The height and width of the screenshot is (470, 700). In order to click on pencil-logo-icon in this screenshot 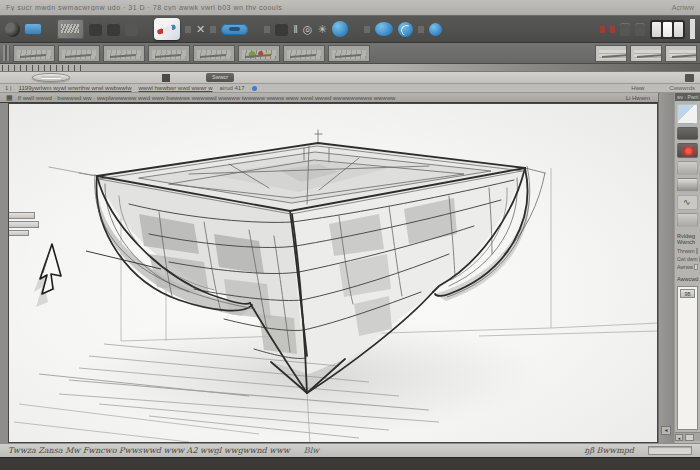, I will do `click(167, 29)`.